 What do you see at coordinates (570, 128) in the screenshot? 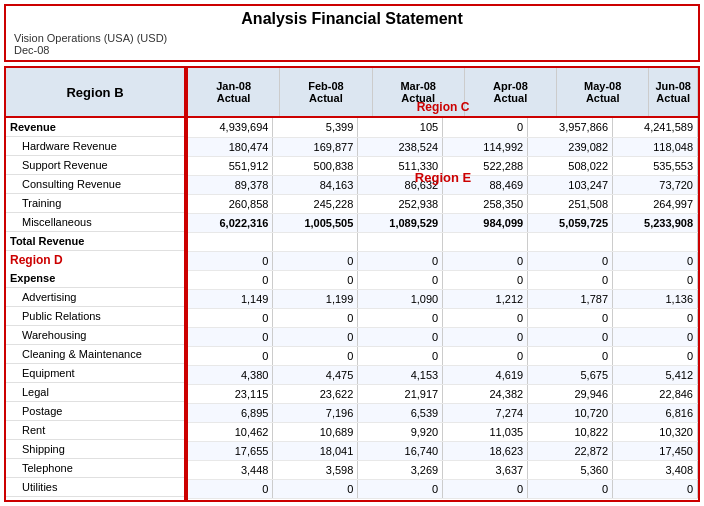
I see `table-cell: 3,957,866` at bounding box center [570, 128].